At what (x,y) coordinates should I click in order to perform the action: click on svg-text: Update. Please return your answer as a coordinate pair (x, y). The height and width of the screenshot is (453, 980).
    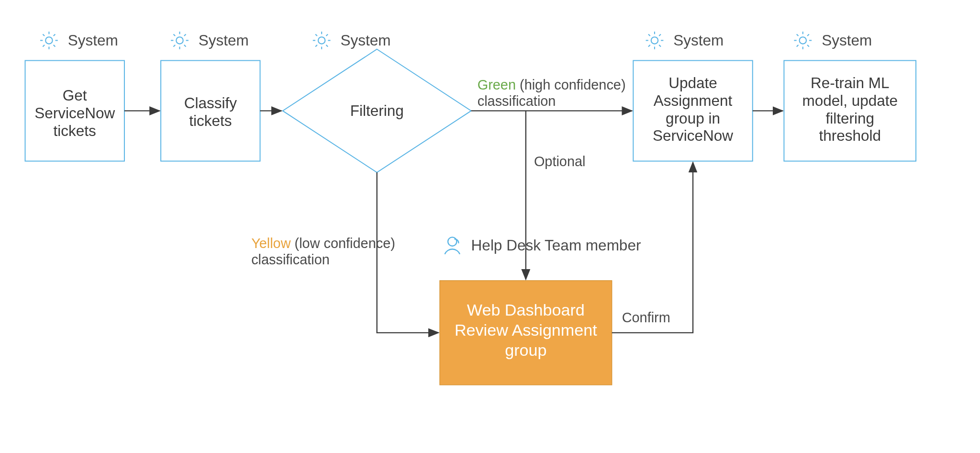
    Looking at the image, I should click on (693, 83).